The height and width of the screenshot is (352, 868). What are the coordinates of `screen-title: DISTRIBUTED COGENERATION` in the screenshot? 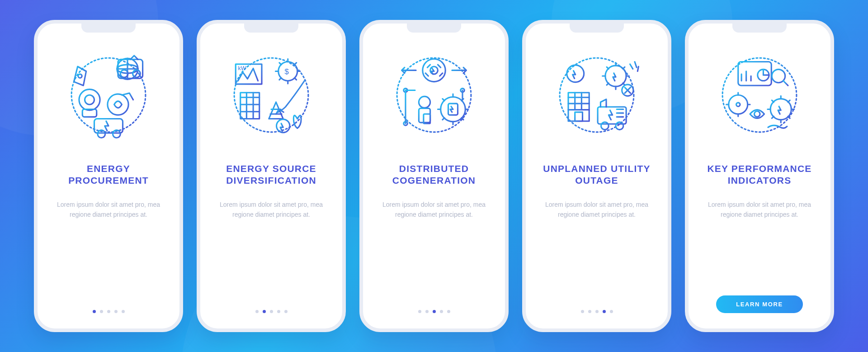 It's located at (434, 175).